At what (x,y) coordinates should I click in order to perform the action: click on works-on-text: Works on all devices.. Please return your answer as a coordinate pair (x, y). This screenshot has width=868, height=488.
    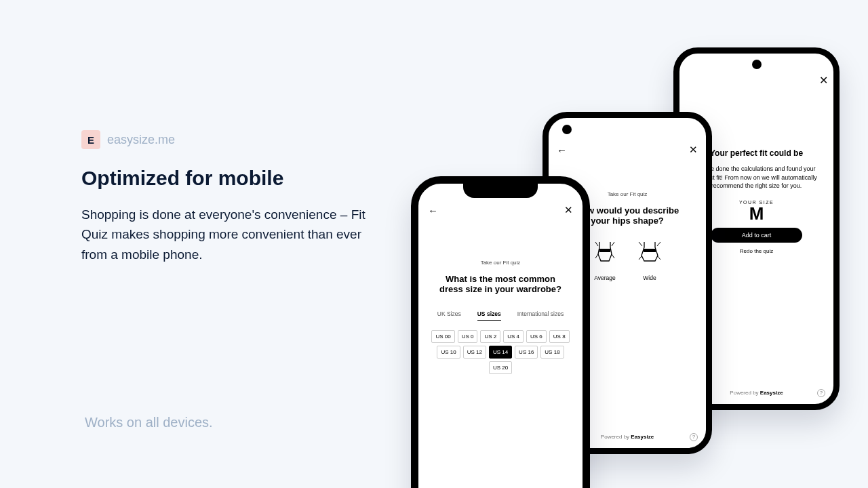
    Looking at the image, I should click on (149, 423).